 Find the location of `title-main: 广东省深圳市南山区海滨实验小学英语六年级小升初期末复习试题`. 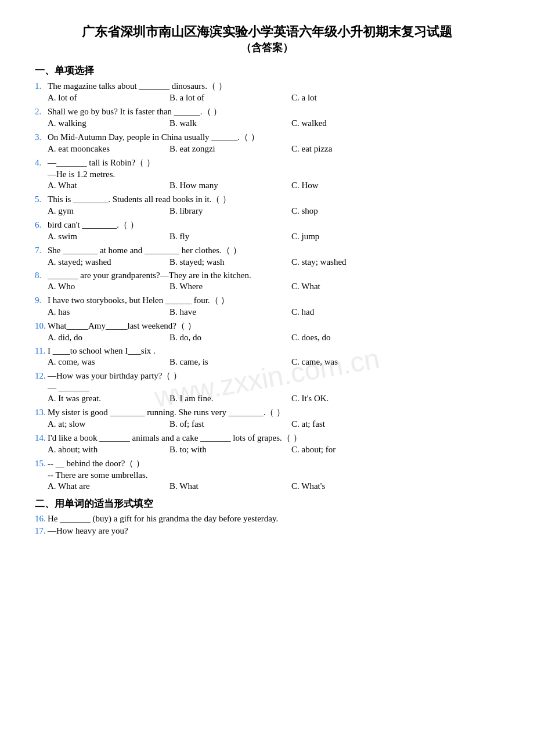

title-main: 广东省深圳市南山区海滨实验小学英语六年级小升初期末复习试题 is located at coordinates (267, 32).